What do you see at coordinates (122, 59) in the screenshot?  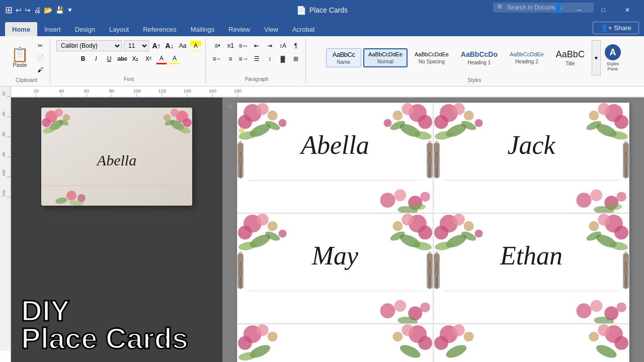 I see `strikethrough-button: abc` at bounding box center [122, 59].